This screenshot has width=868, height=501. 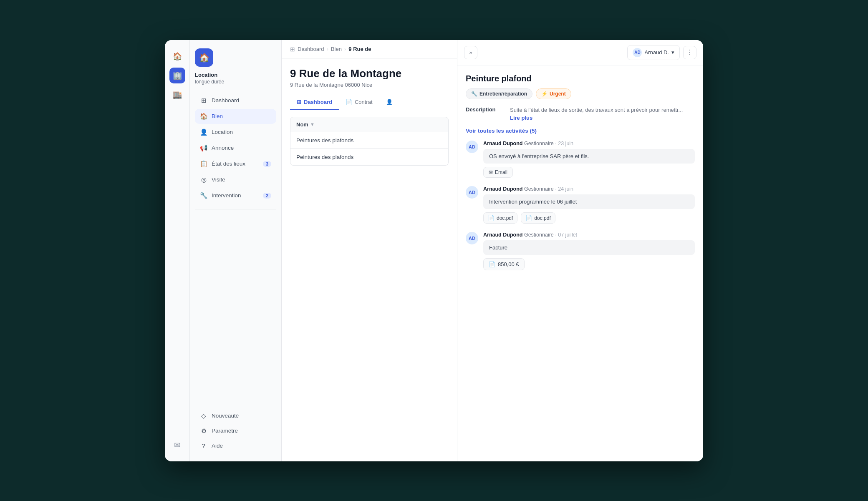 I want to click on activity-date-2: · 24 juin, so click(x=564, y=189).